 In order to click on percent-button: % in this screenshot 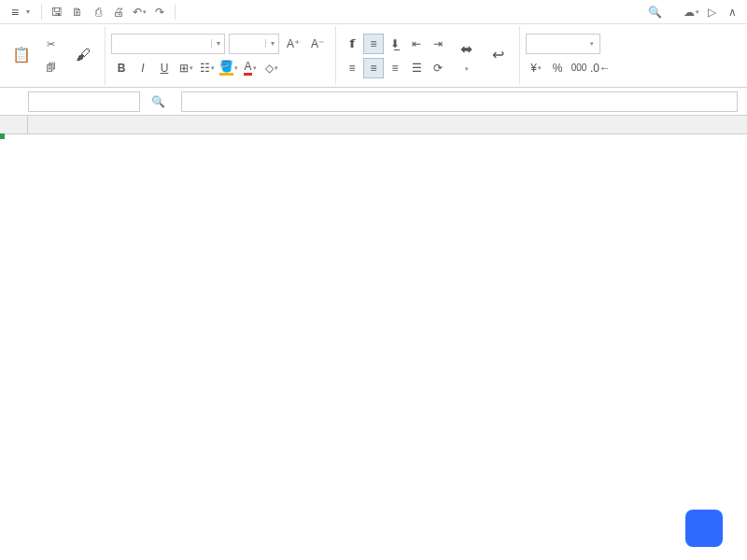, I will do `click(557, 68)`.